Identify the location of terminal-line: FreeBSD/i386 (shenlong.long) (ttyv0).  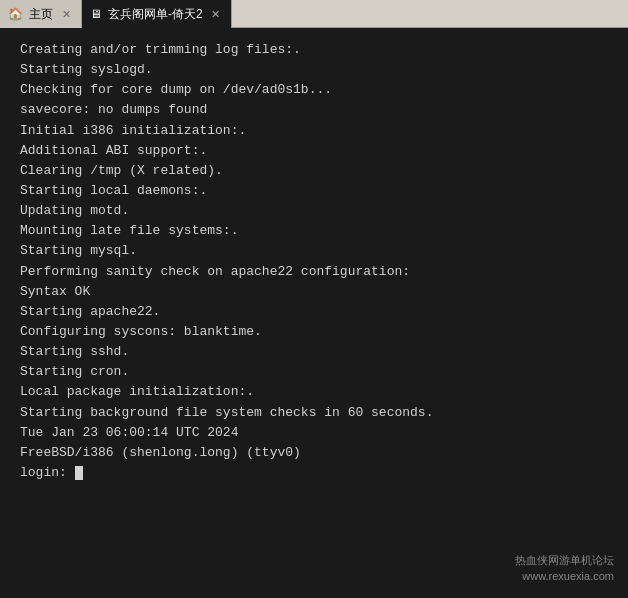
(314, 453).